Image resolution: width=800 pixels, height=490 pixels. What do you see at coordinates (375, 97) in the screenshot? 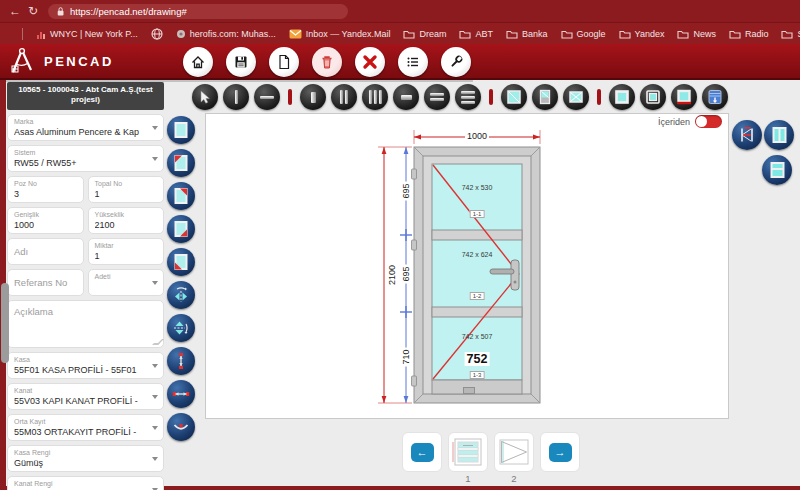
I see `three-vertical-mullions-button` at bounding box center [375, 97].